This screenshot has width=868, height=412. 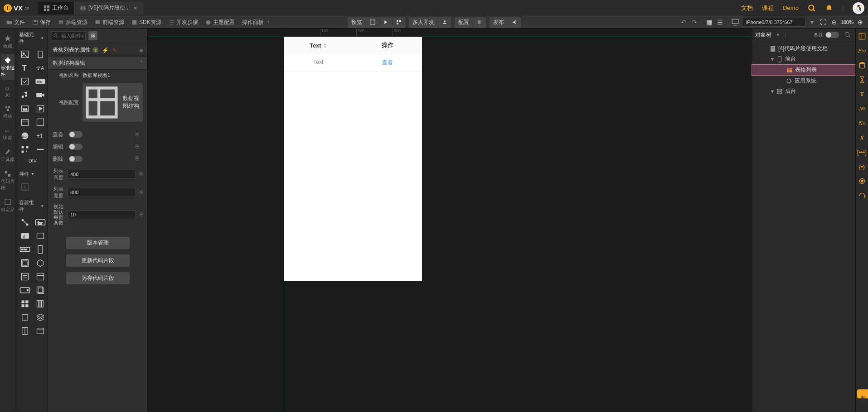 I want to click on rr-bool-icon: X, so click(x=862, y=138).